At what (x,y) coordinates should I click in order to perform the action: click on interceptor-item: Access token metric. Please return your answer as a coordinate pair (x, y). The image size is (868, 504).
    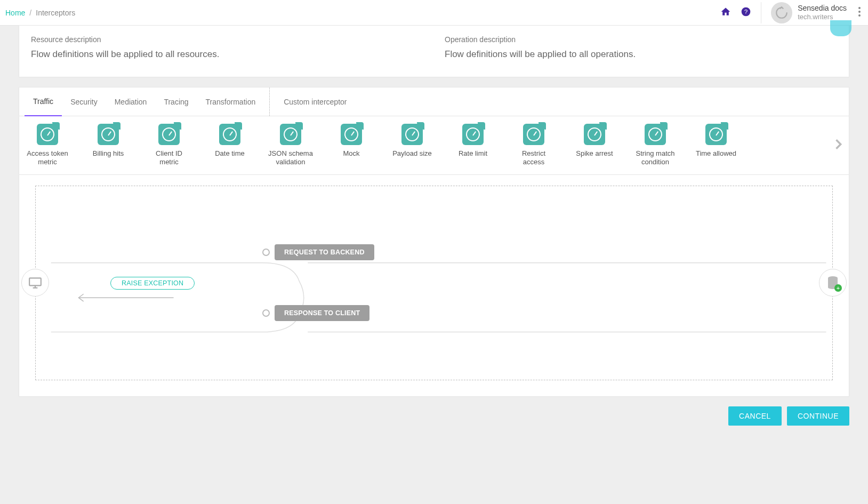
    Looking at the image, I should click on (47, 145).